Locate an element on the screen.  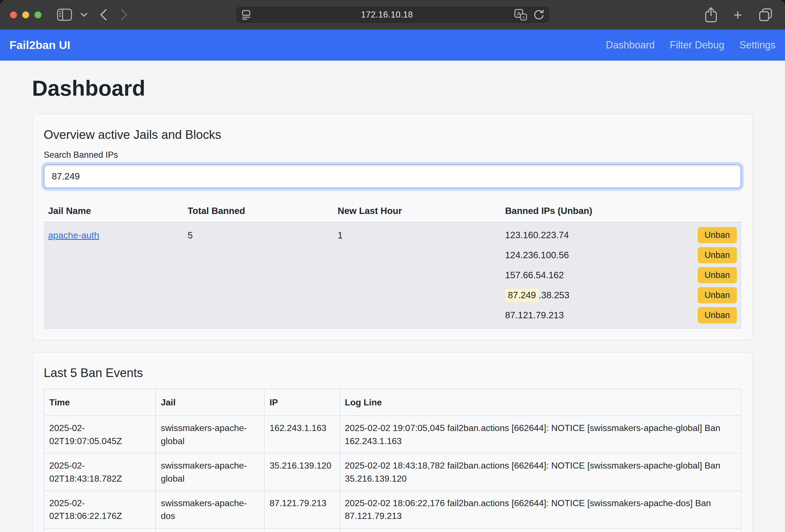
event-log-cell: 2025-02-02 19:07:05,045 fail2ban.actions… is located at coordinates (540, 434).